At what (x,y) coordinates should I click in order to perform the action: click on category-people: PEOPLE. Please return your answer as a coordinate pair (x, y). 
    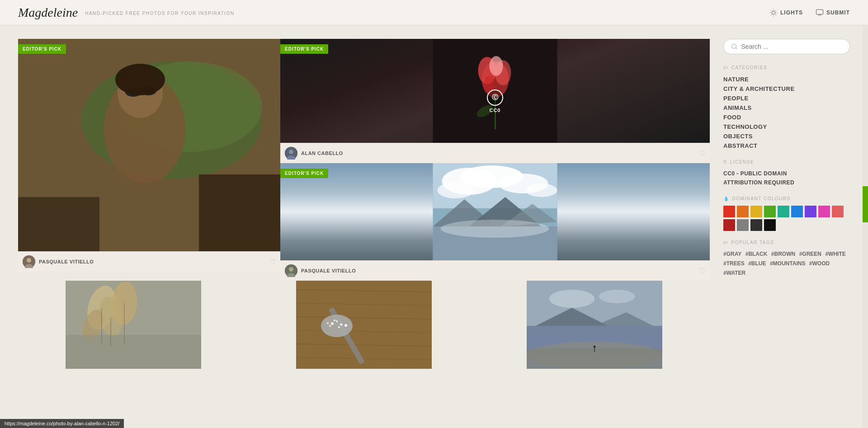
    Looking at the image, I should click on (787, 99).